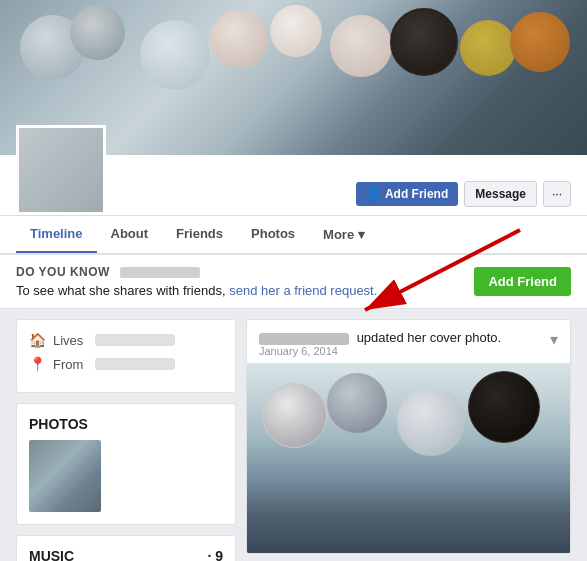 The image size is (587, 561). What do you see at coordinates (408, 342) in the screenshot?
I see `post-header: updated her cover photo. January 6, 2014…` at bounding box center [408, 342].